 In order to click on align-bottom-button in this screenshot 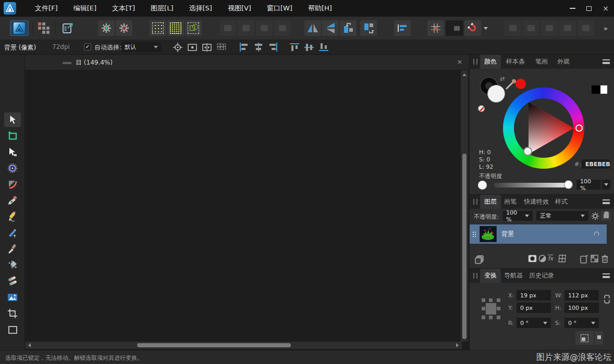, I will do `click(324, 47)`.